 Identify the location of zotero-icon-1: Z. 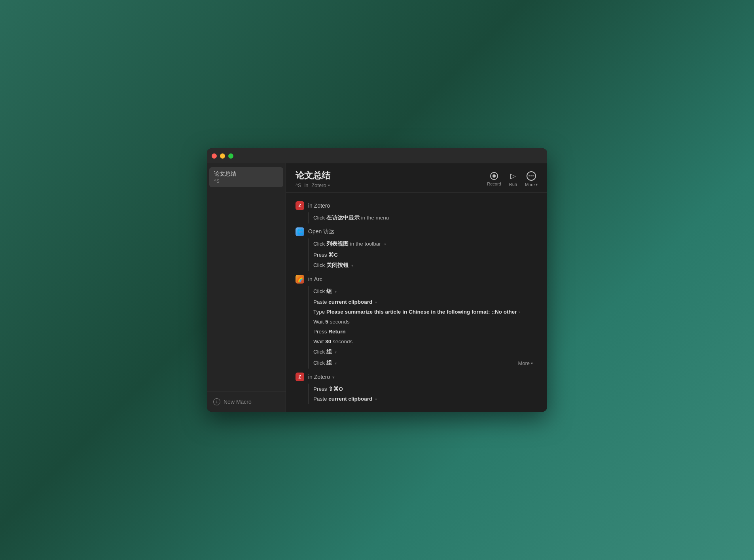
(300, 206).